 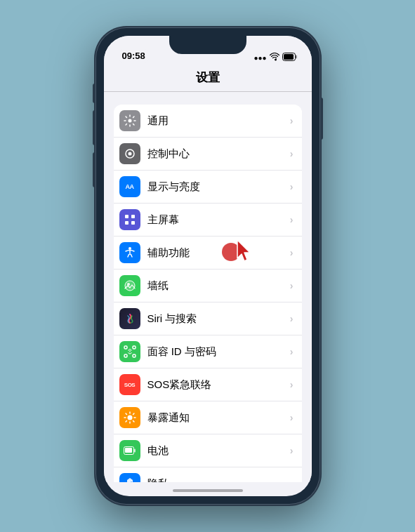 I want to click on status-time: 09:58, so click(x=133, y=56).